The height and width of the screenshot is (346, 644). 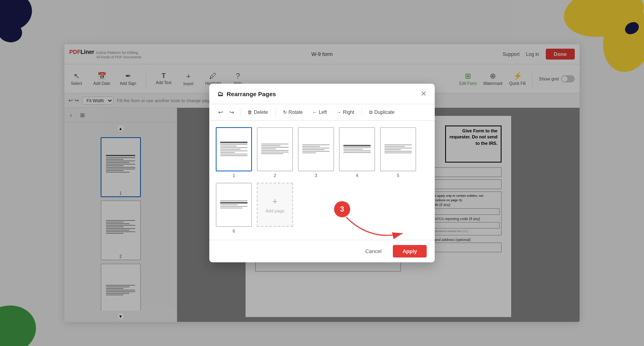 What do you see at coordinates (320, 112) in the screenshot?
I see `left-button: ← Left` at bounding box center [320, 112].